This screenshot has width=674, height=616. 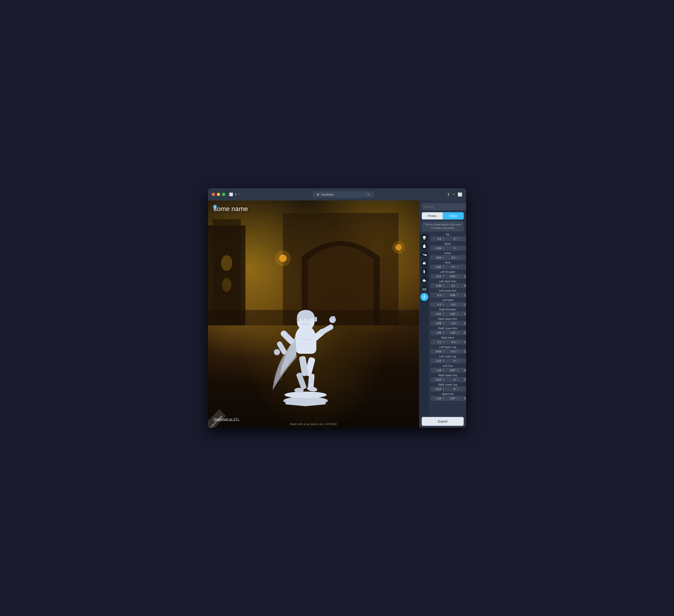 I want to click on tabs-icon: ⬜, so click(x=460, y=195).